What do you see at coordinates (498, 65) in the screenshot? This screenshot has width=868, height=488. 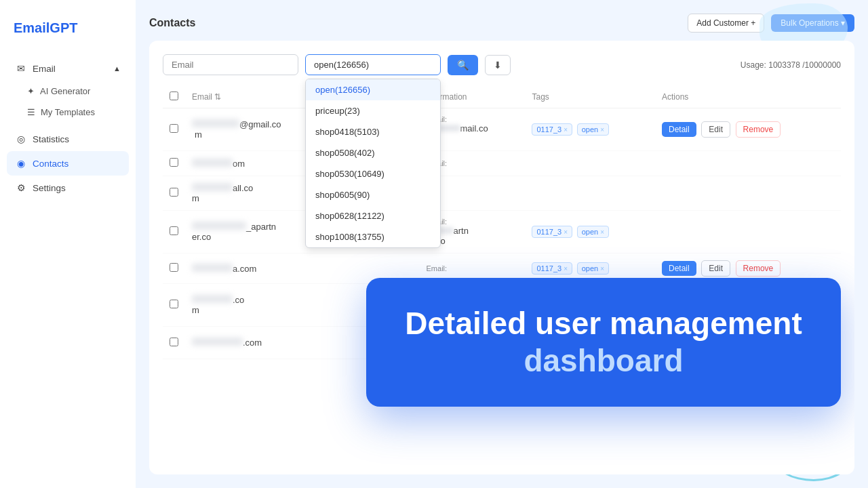 I see `download-icon: ⬇` at bounding box center [498, 65].